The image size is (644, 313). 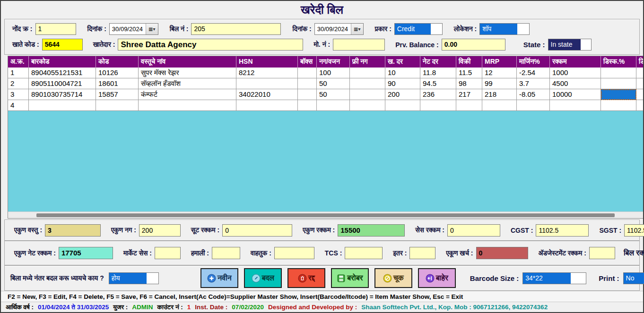 What do you see at coordinates (86, 253) in the screenshot?
I see `total-net-amount-input: 17705` at bounding box center [86, 253].